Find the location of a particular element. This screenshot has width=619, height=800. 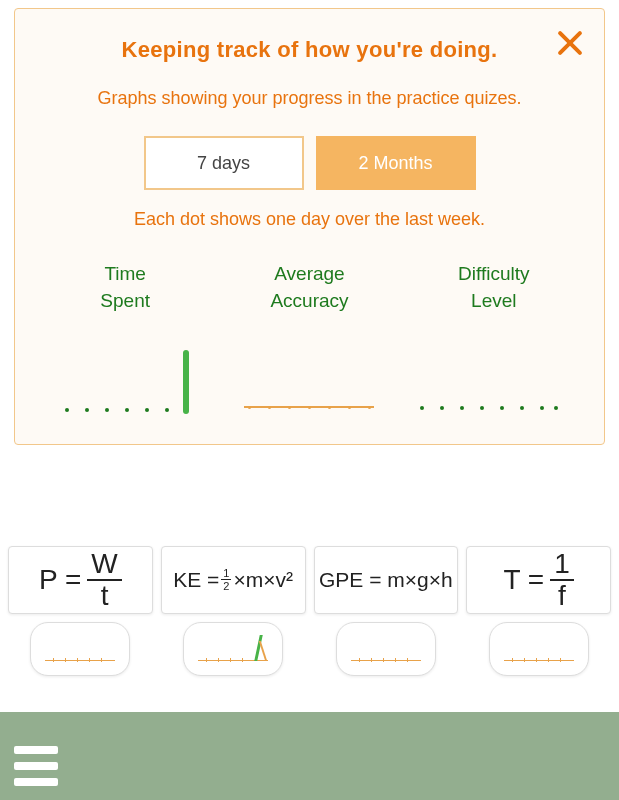

modal-title: Keeping track of how you're doing. is located at coordinates (310, 50).